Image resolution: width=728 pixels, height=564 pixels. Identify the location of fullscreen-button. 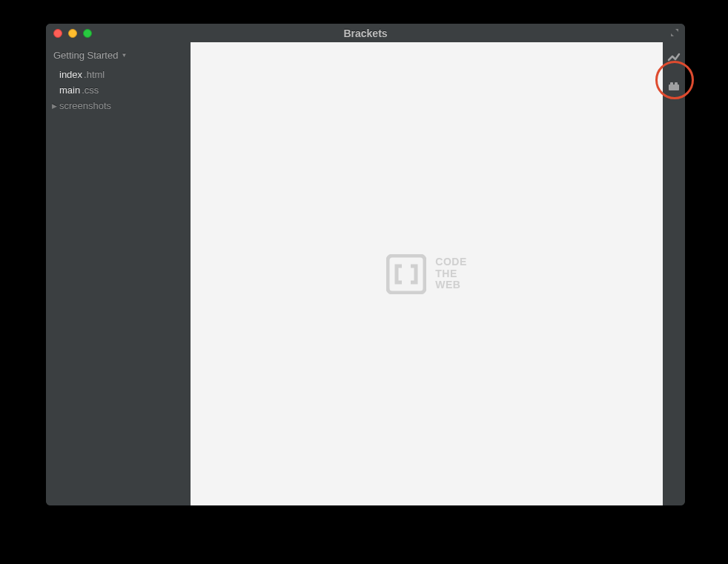
(675, 33).